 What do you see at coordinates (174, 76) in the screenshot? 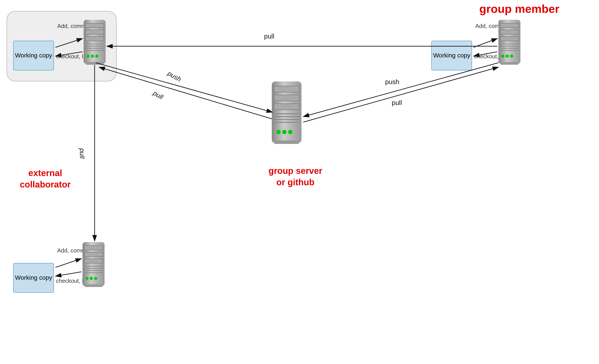
I see `push-label-left-diagonal: push` at bounding box center [174, 76].